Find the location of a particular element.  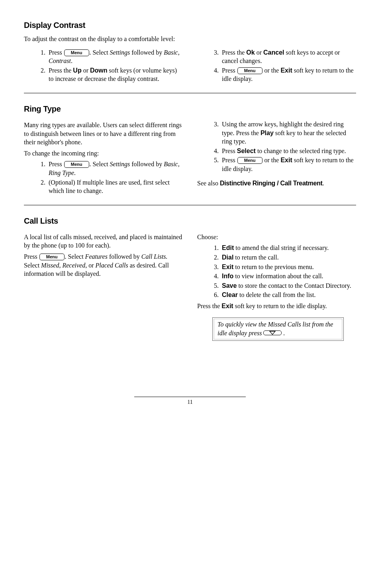

call-lists-text: Call Lists. is located at coordinates (155, 257).